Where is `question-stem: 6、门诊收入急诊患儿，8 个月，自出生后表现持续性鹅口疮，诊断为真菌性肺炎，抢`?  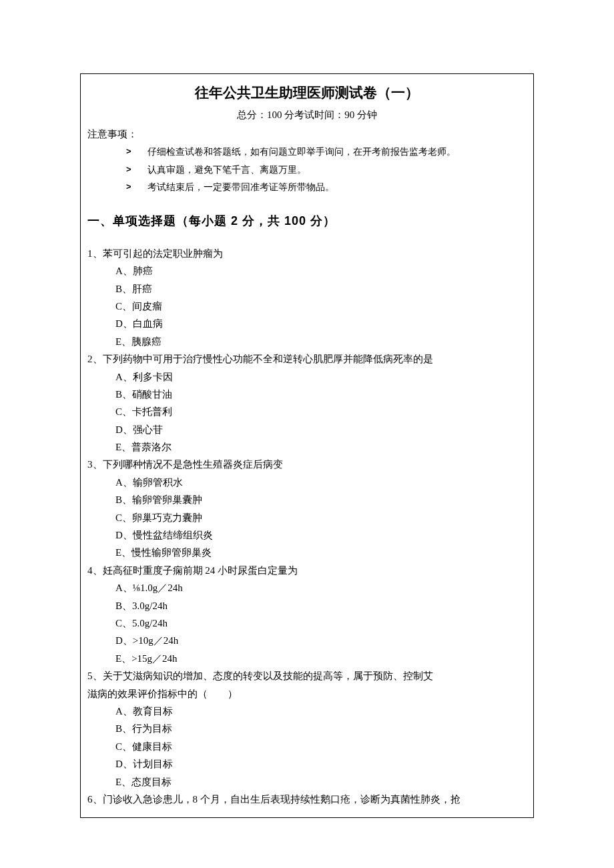 question-stem: 6、门诊收入急诊患儿，8 个月，自出生后表现持续性鹅口疮，诊断为真菌性肺炎，抢 is located at coordinates (307, 799).